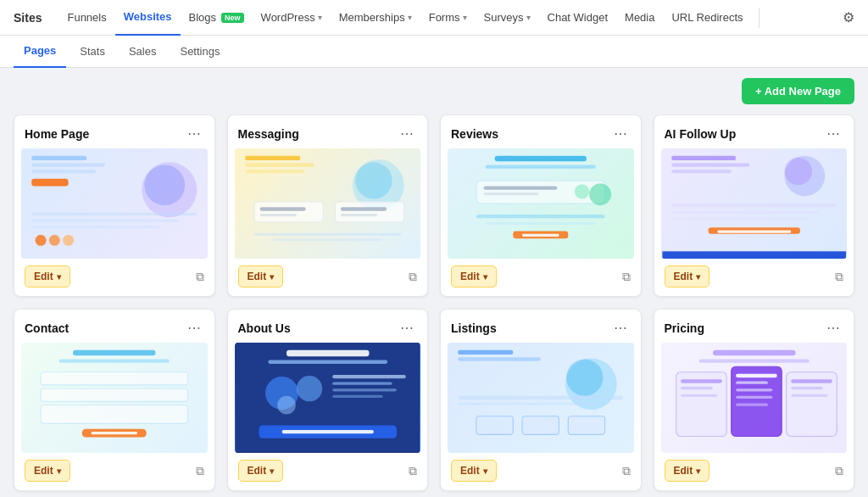 Image resolution: width=868 pixels, height=497 pixels. Describe the element at coordinates (200, 52) in the screenshot. I see `subnav-settings: Settings` at that location.